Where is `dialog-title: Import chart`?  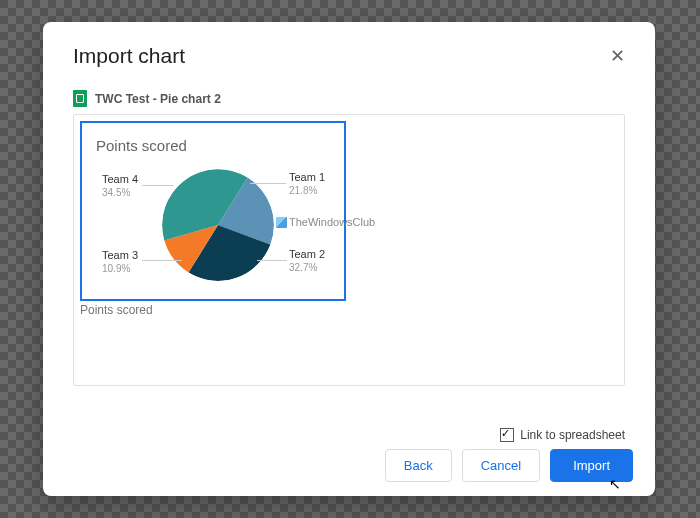 dialog-title: Import chart is located at coordinates (129, 56).